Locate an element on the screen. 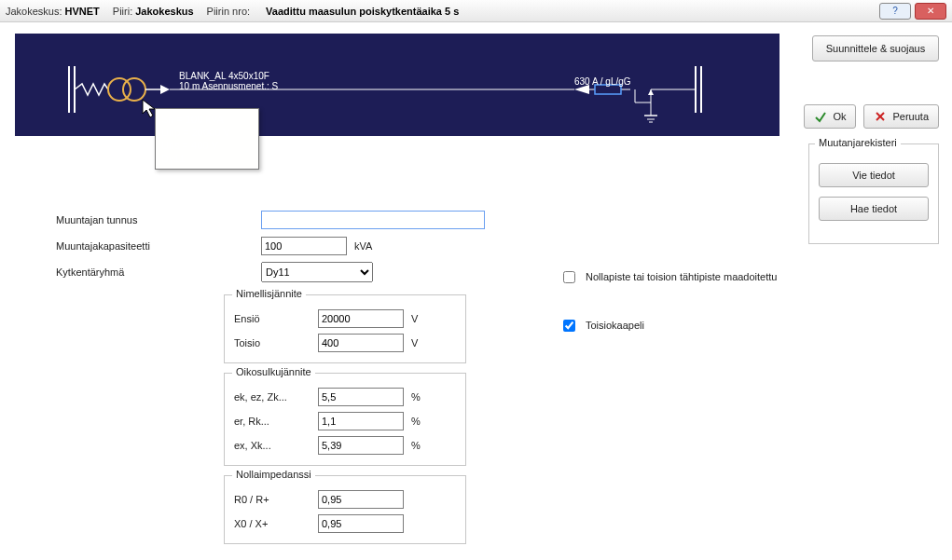 The image size is (952, 560). ek-label: ek, ez, Zk... is located at coordinates (276, 397).